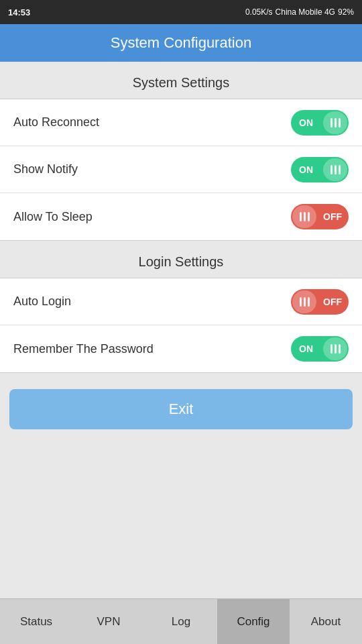 Image resolution: width=362 pixels, height=644 pixels. What do you see at coordinates (36, 622) in the screenshot?
I see `nav-status-label: Status` at bounding box center [36, 622].